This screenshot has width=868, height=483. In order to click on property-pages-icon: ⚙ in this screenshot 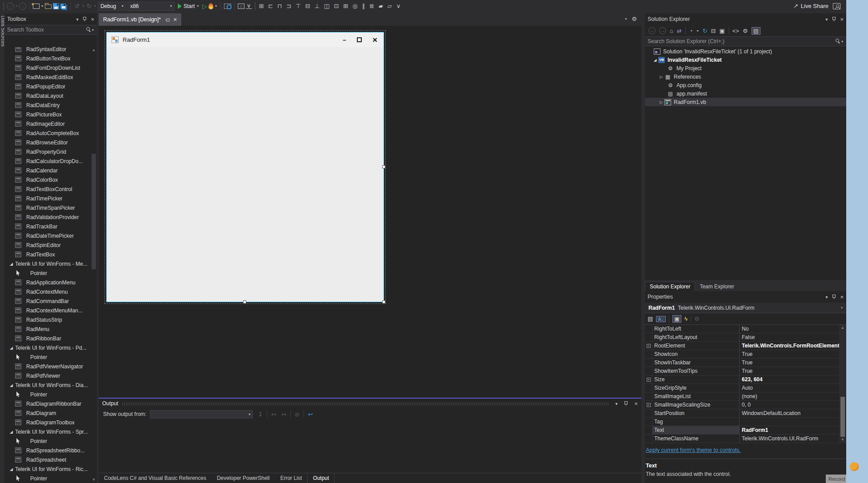, I will do `click(697, 319)`.